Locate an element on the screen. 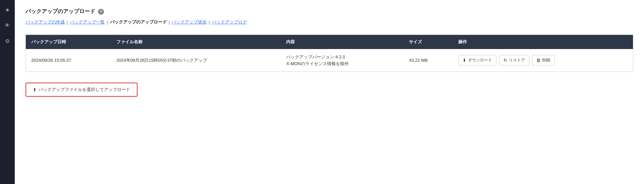 The image size is (644, 184). breadcrumb-sep-2: | is located at coordinates (107, 22).